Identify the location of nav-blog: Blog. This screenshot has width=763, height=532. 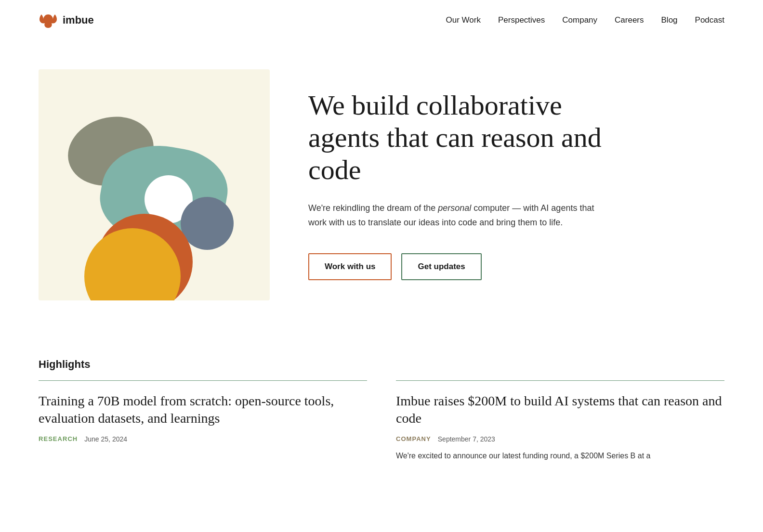
(670, 20).